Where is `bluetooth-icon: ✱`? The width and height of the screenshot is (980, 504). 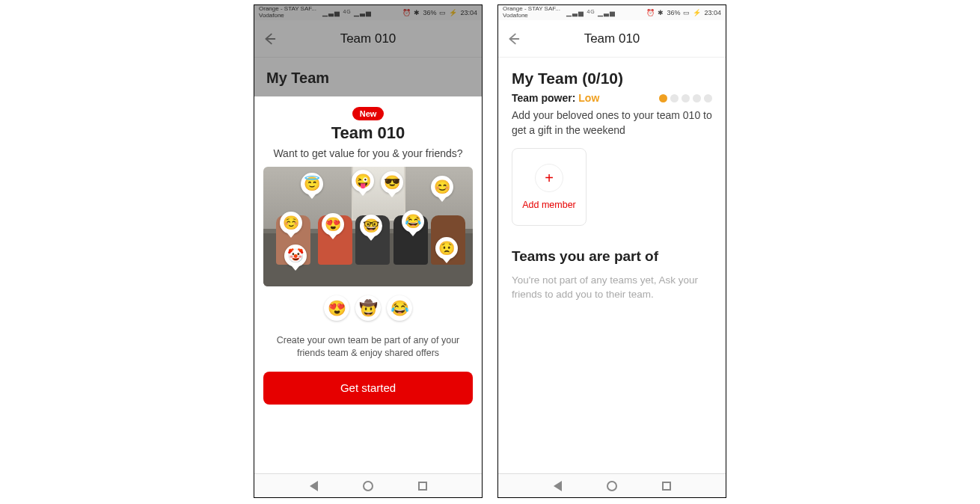
bluetooth-icon: ✱ is located at coordinates (661, 13).